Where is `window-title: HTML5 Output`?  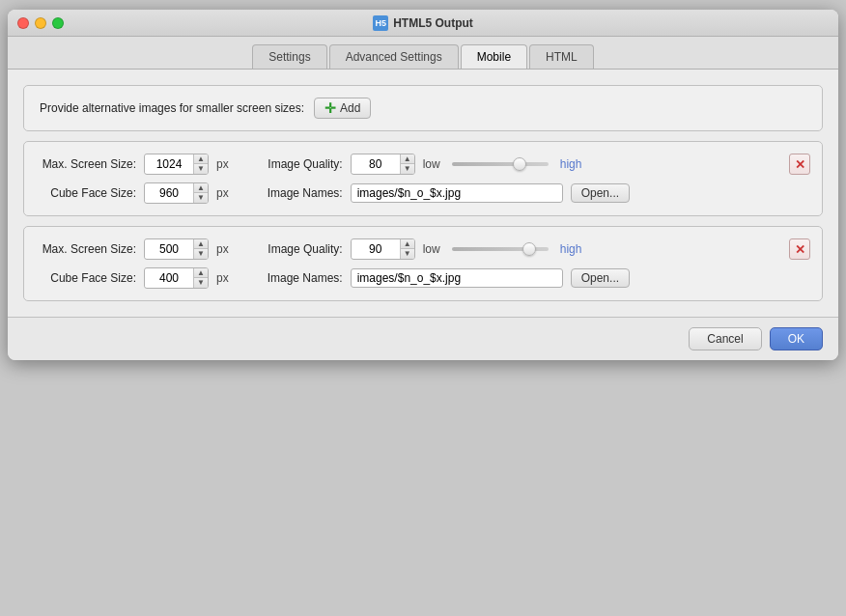 window-title: HTML5 Output is located at coordinates (433, 23).